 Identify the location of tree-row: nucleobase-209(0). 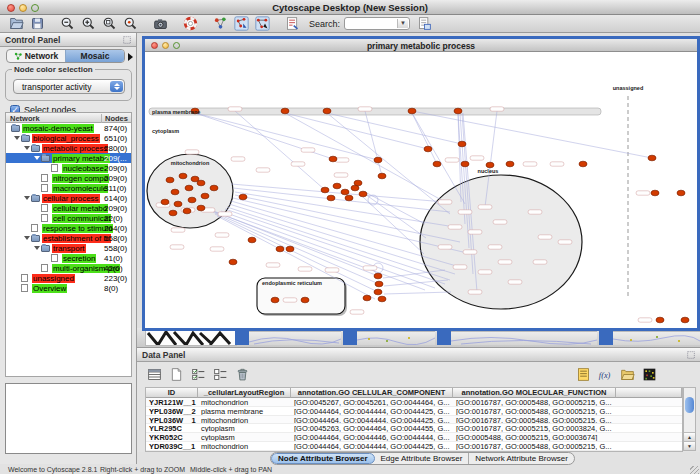
(68, 168).